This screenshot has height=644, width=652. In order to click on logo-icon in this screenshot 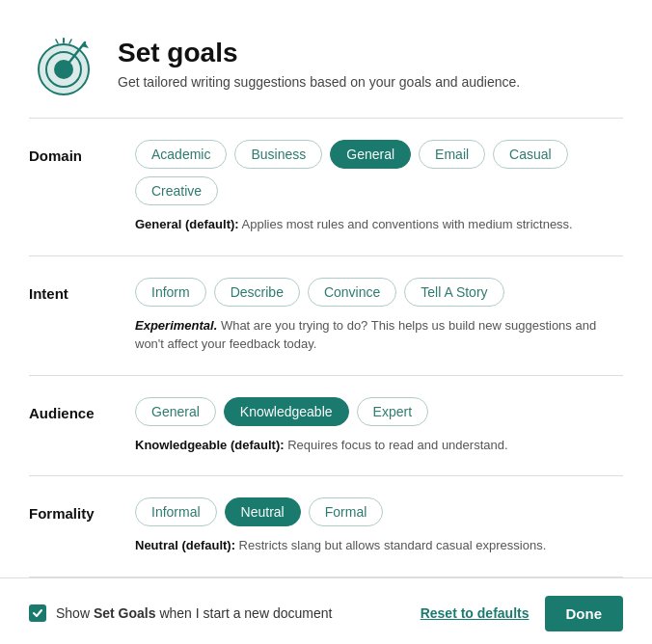, I will do `click(64, 64)`.